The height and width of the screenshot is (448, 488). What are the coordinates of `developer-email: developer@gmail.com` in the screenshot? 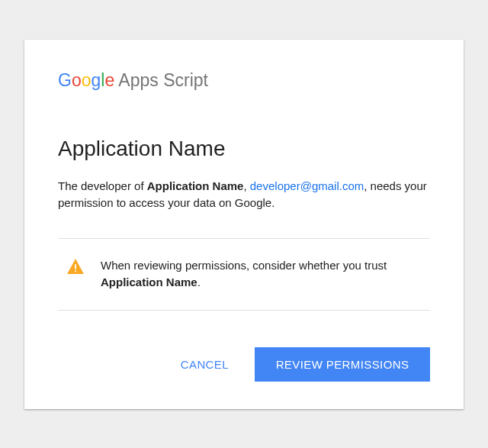 It's located at (307, 186).